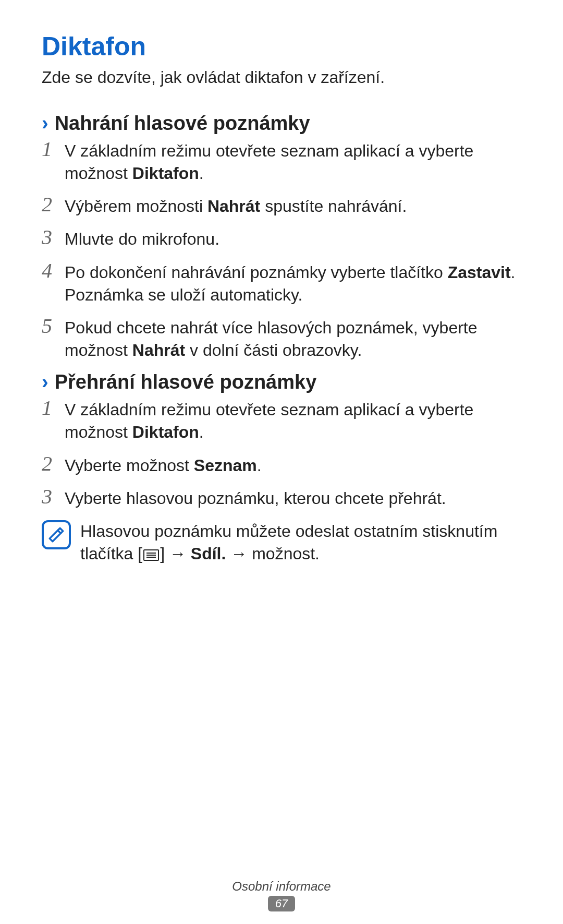  Describe the element at coordinates (225, 465) in the screenshot. I see `text-bold: Seznam` at that location.